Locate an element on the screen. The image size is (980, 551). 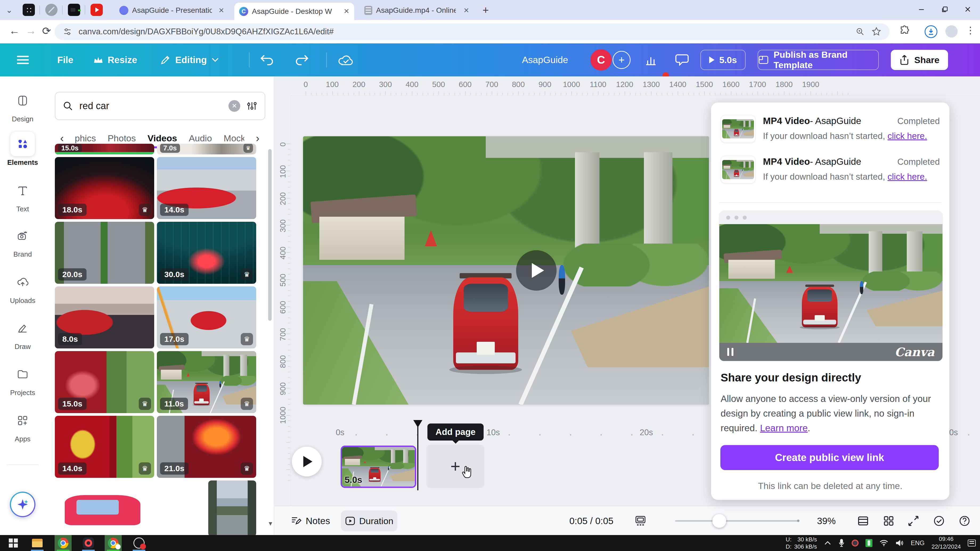
tab-graphics: Graphics is located at coordinates (86, 138).